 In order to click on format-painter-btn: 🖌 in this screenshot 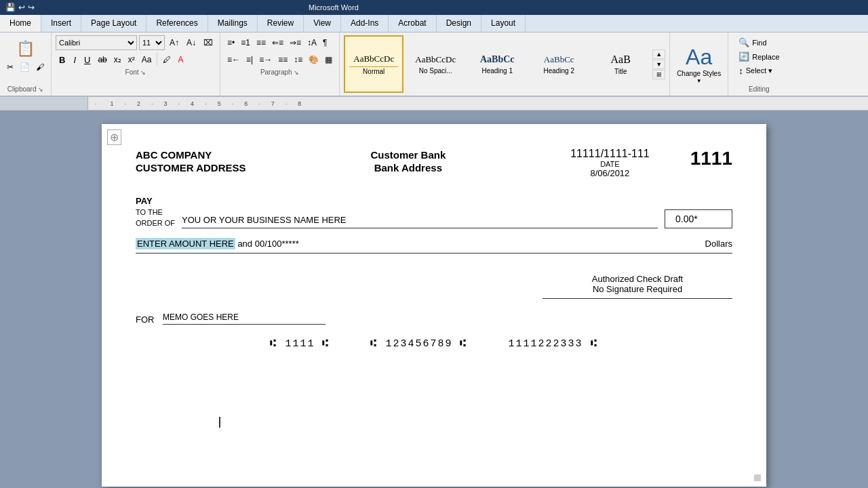, I will do `click(40, 67)`.